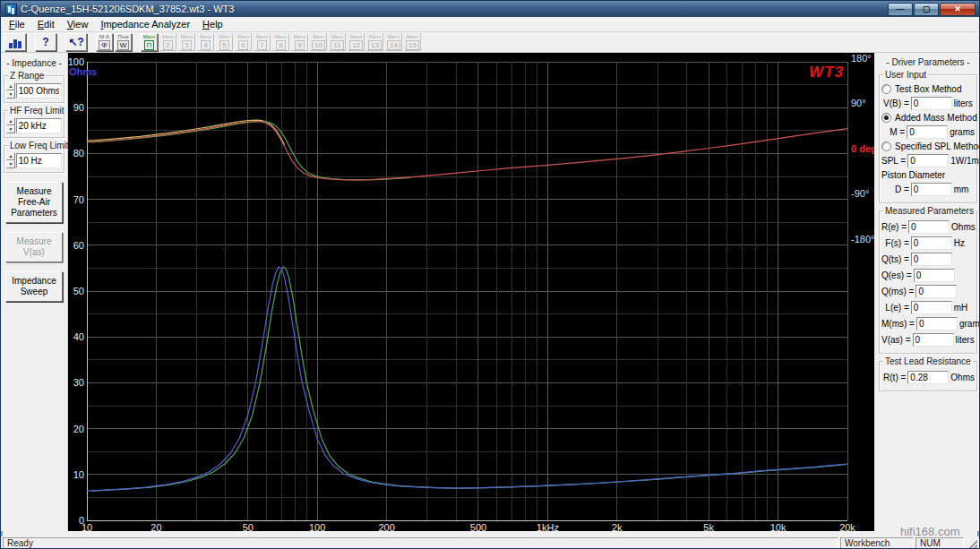 The height and width of the screenshot is (549, 980). What do you see at coordinates (123, 37) in the screenshot?
I see `measure-power-icon: Π+w` at bounding box center [123, 37].